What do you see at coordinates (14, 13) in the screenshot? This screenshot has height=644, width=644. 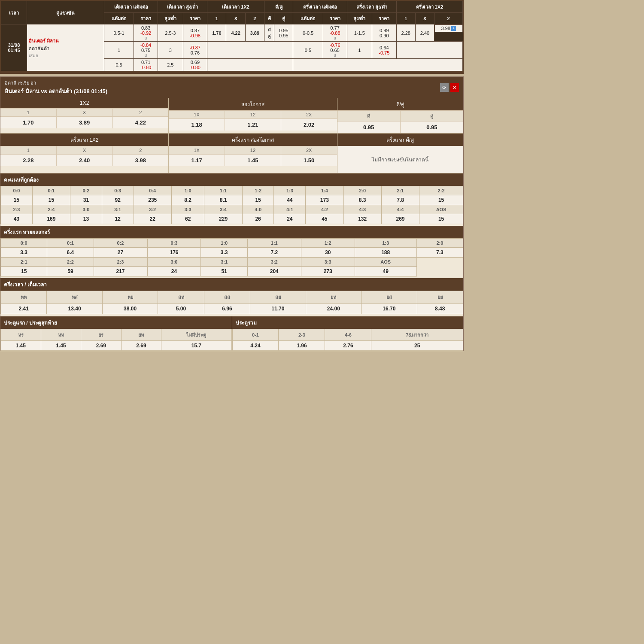 I see `col-time: เวลา` at bounding box center [14, 13].